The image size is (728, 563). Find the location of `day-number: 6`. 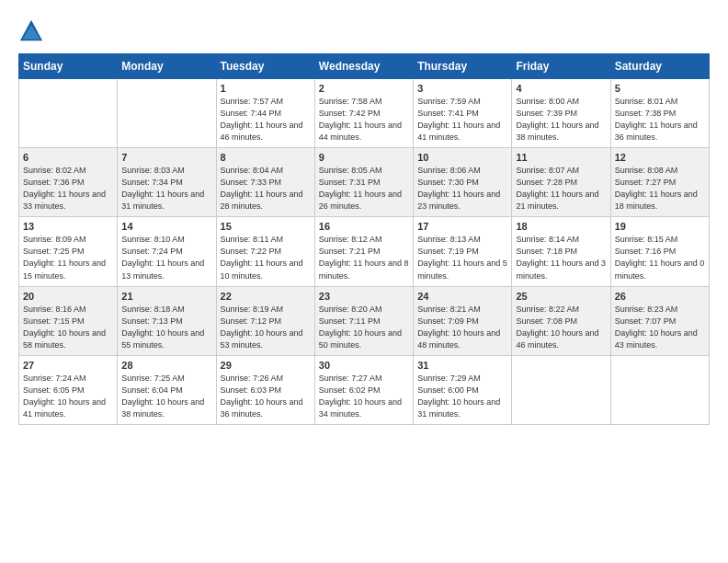

day-number: 6 is located at coordinates (68, 157).